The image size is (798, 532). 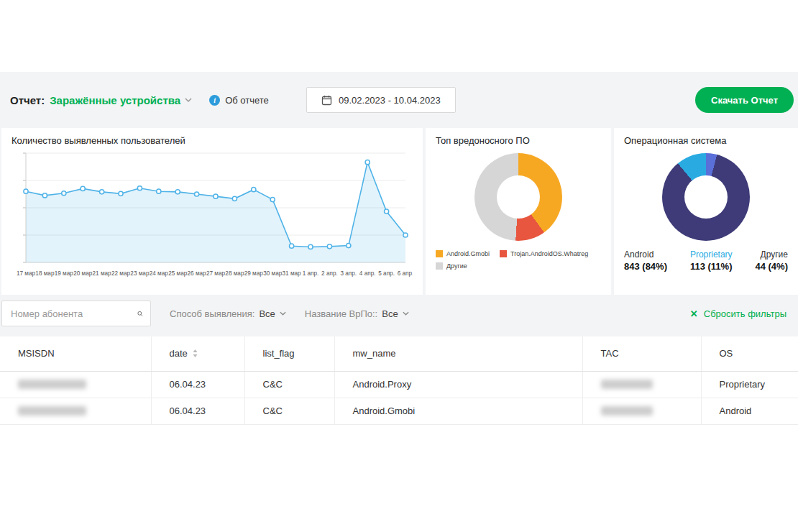 What do you see at coordinates (140, 313) in the screenshot?
I see `search-icon` at bounding box center [140, 313].